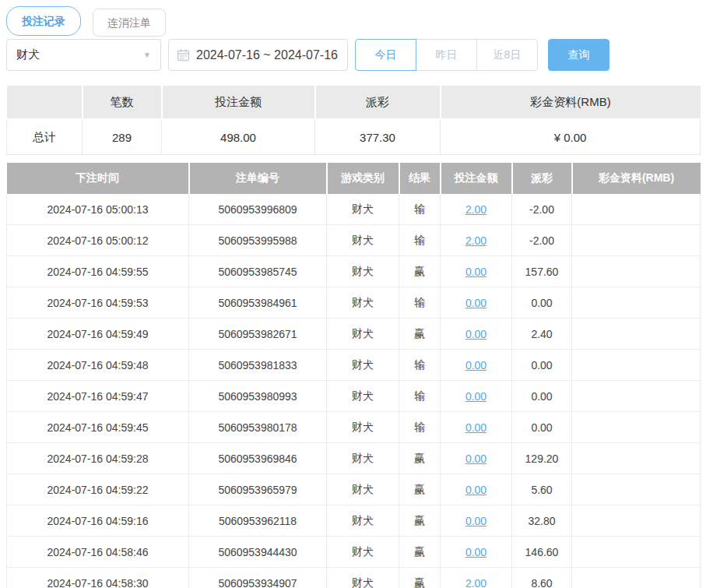  Describe the element at coordinates (98, 241) in the screenshot. I see `bet-time-cell: 2024-07-16 05:00:12` at that location.